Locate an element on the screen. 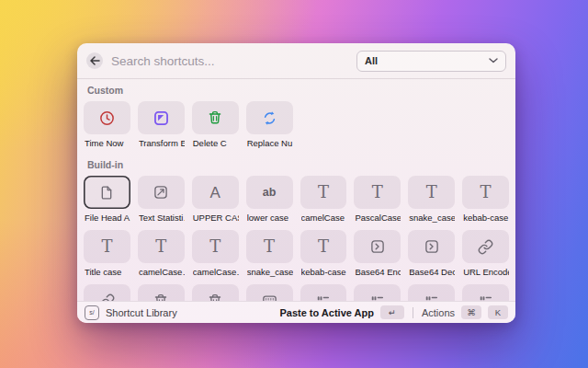  shortcut-cell: TTitle case is located at coordinates (107, 258).